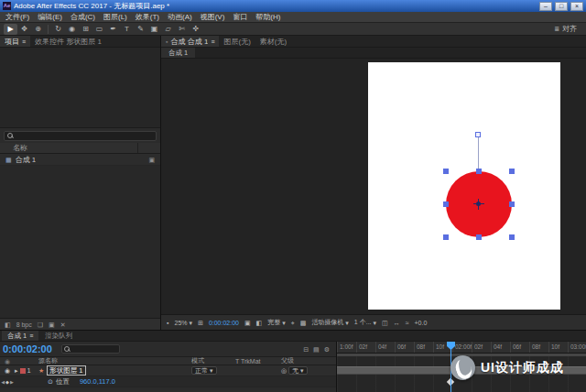  Describe the element at coordinates (179, 16) in the screenshot. I see `menu-item-animation: 动画(A)` at that location.